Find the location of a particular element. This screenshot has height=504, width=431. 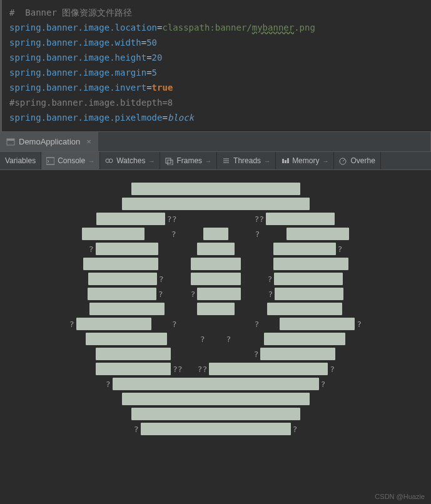

watches-icon is located at coordinates (109, 161).